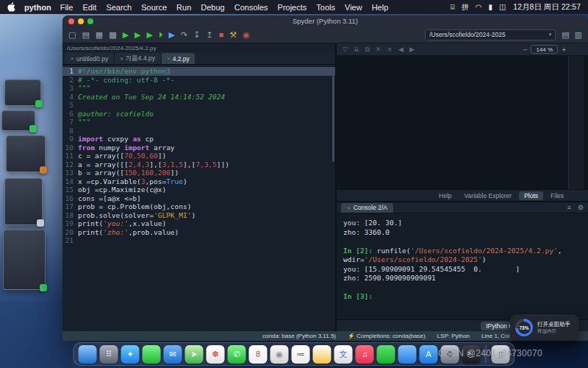 The width and height of the screenshot is (588, 368). What do you see at coordinates (325, 21) in the screenshot?
I see `window-titlebar: Spyder (Python 3.11)` at bounding box center [325, 21].